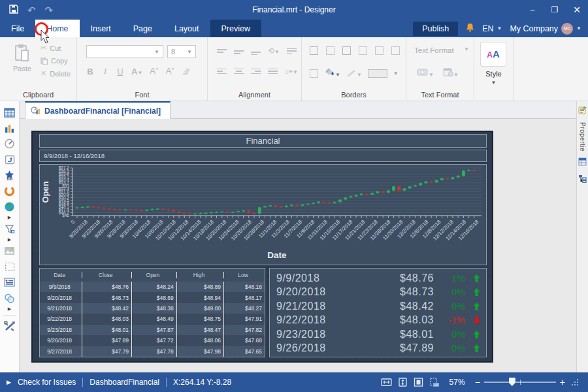  What do you see at coordinates (56, 61) in the screenshot?
I see `copy-button: Copy` at bounding box center [56, 61].